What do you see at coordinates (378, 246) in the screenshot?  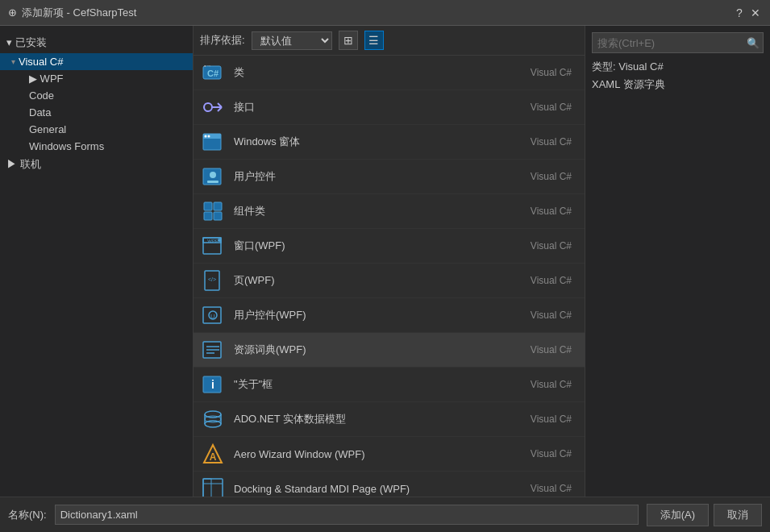 I see `item-name: 窗口(WPF)` at bounding box center [378, 246].